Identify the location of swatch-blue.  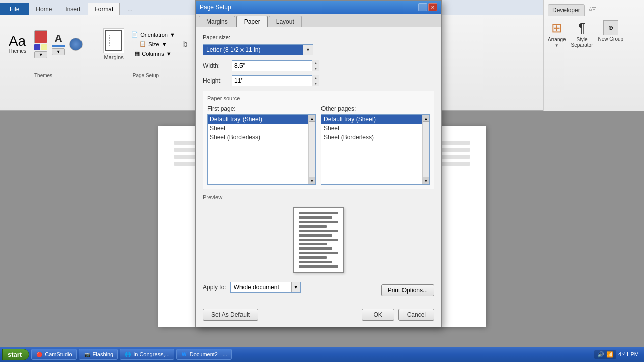
(37, 47).